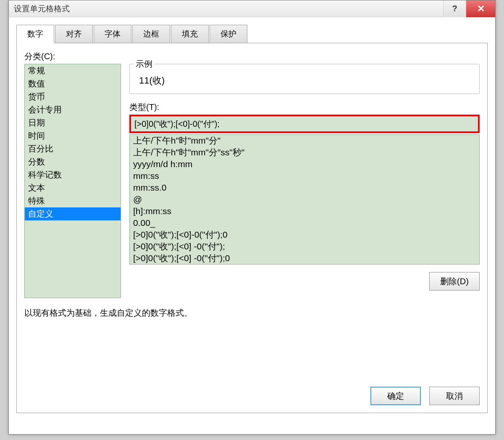 Image resolution: width=504 pixels, height=440 pixels. Describe the element at coordinates (304, 164) in the screenshot. I see `format-item: yyyy/m/d h:mm` at that location.